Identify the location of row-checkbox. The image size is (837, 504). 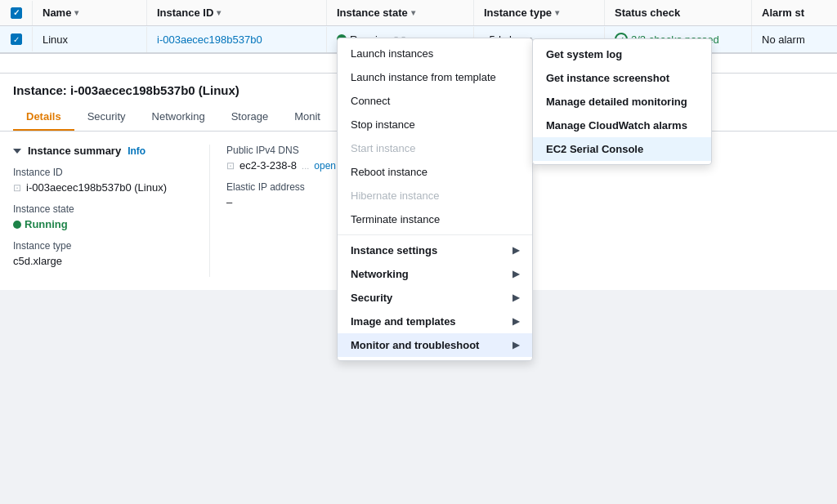
(16, 39).